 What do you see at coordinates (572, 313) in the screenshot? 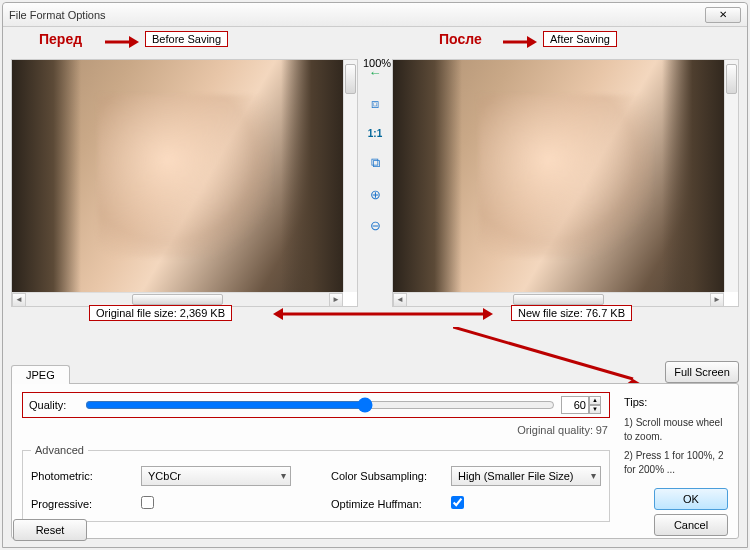
I see `new-size-box: New file size: 76.7 KB` at bounding box center [572, 313].